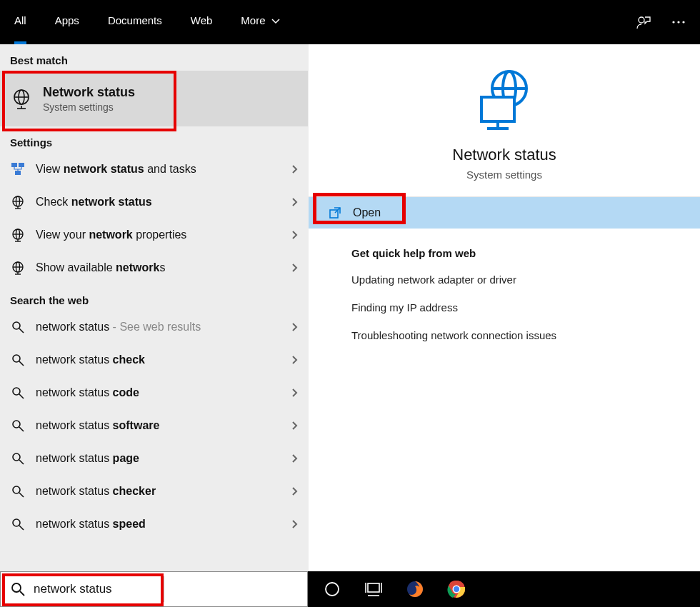  I want to click on web-result-item: network status - See web results, so click(154, 327).